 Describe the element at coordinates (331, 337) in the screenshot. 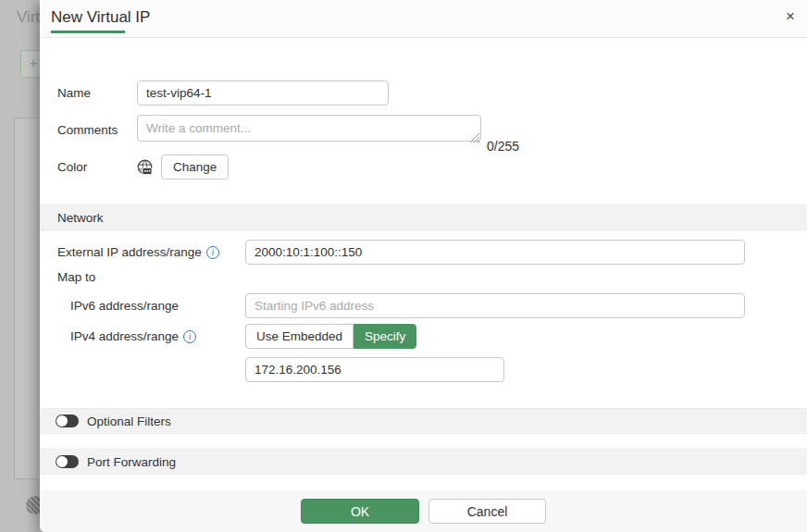

I see `ipv4-mode-segmented-control: Use Embedded Specify` at that location.